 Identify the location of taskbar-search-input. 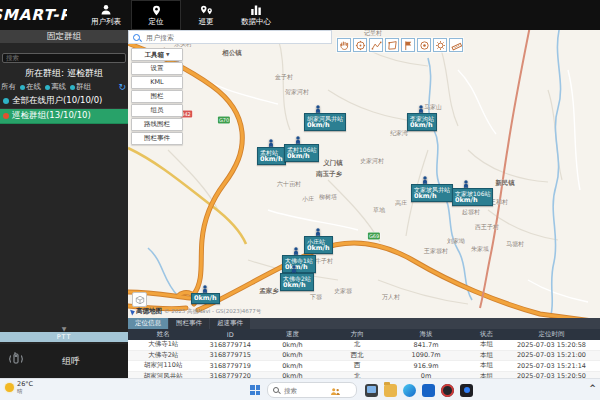
(306, 390).